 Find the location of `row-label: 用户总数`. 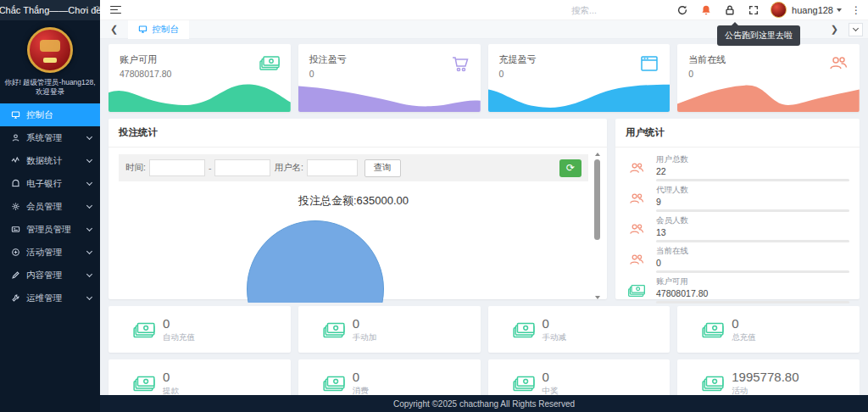

row-label: 用户总数 is located at coordinates (753, 159).